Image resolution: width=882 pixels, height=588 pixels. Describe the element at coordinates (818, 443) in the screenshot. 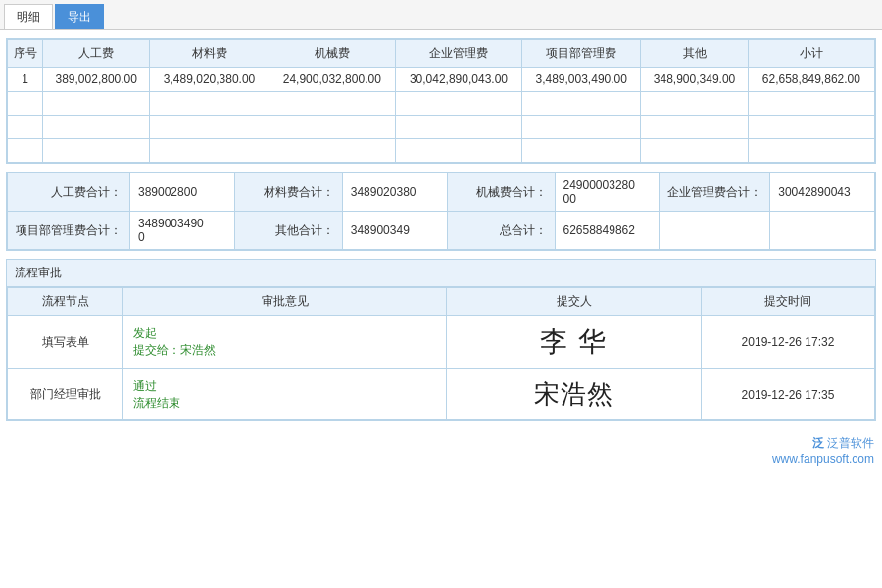

I see `brand-icon: 泛` at that location.